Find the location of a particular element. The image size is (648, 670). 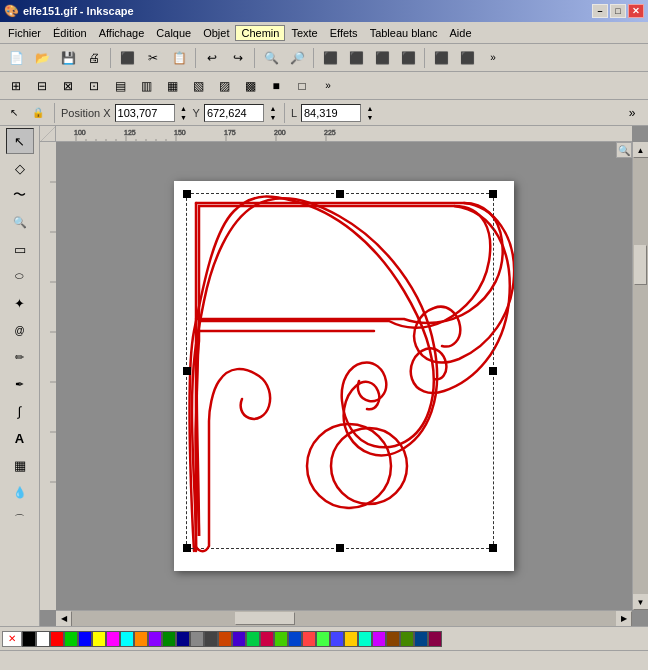

color-blue is located at coordinates (85, 639).